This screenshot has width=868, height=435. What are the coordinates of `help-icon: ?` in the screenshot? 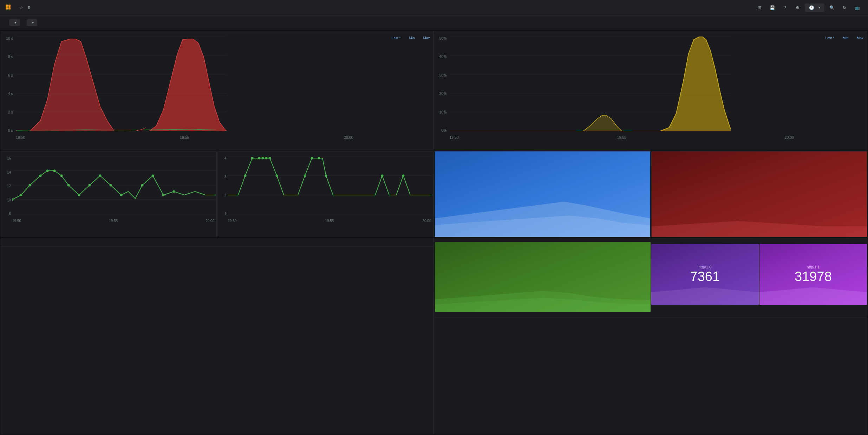 It's located at (785, 8).